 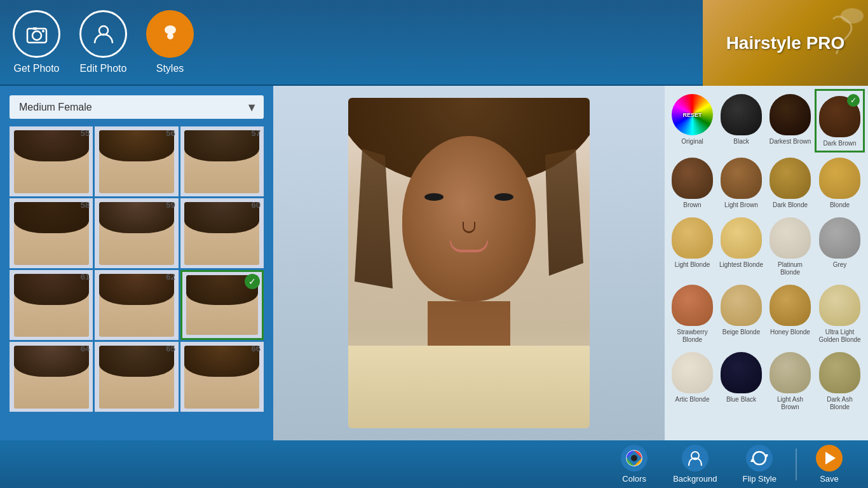 I want to click on style-number-61: 61, so click(x=85, y=277).